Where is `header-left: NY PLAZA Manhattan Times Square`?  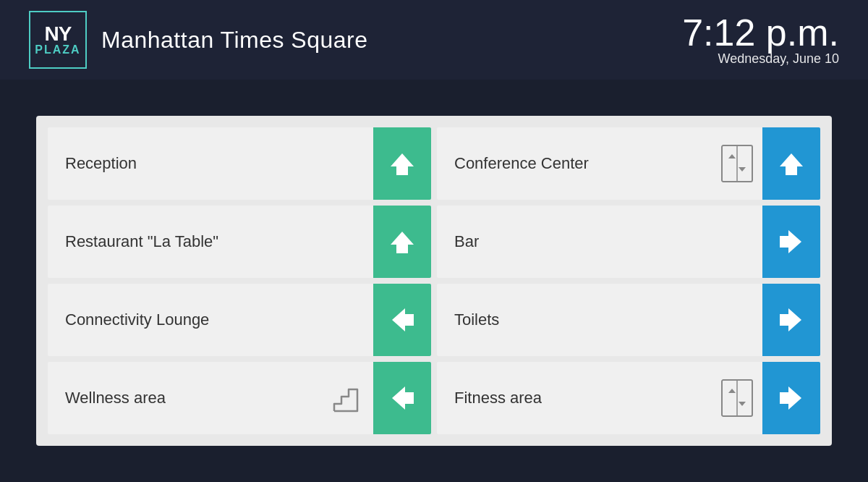
header-left: NY PLAZA Manhattan Times Square is located at coordinates (198, 40).